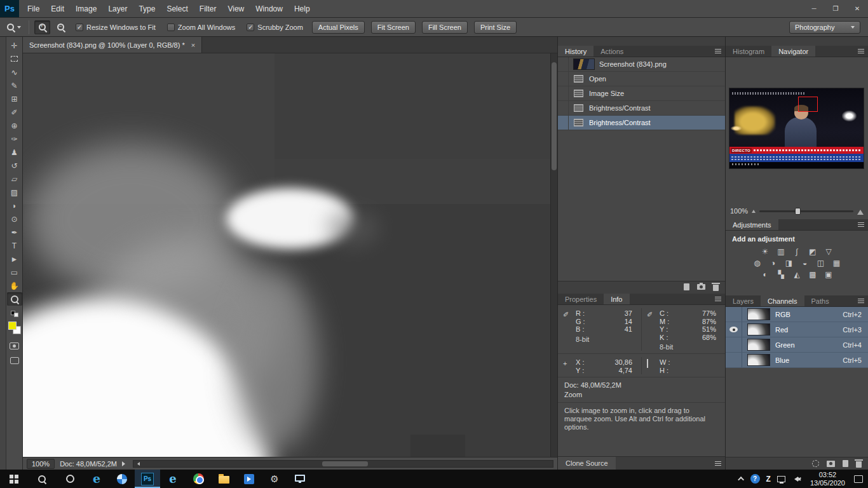  What do you see at coordinates (773, 263) in the screenshot?
I see `adjustment-color-balance-icon: ◑` at bounding box center [773, 263].